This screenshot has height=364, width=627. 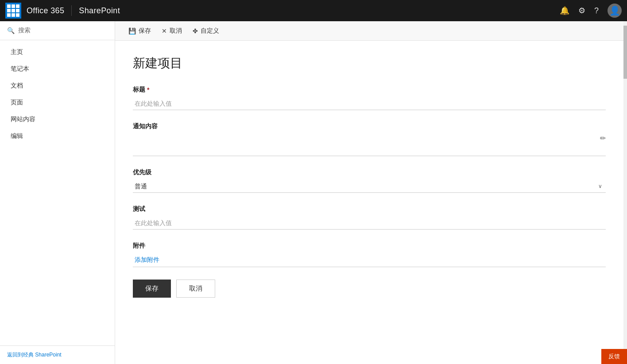 What do you see at coordinates (17, 52) in the screenshot?
I see `sidebar-item-label: 主页` at bounding box center [17, 52].